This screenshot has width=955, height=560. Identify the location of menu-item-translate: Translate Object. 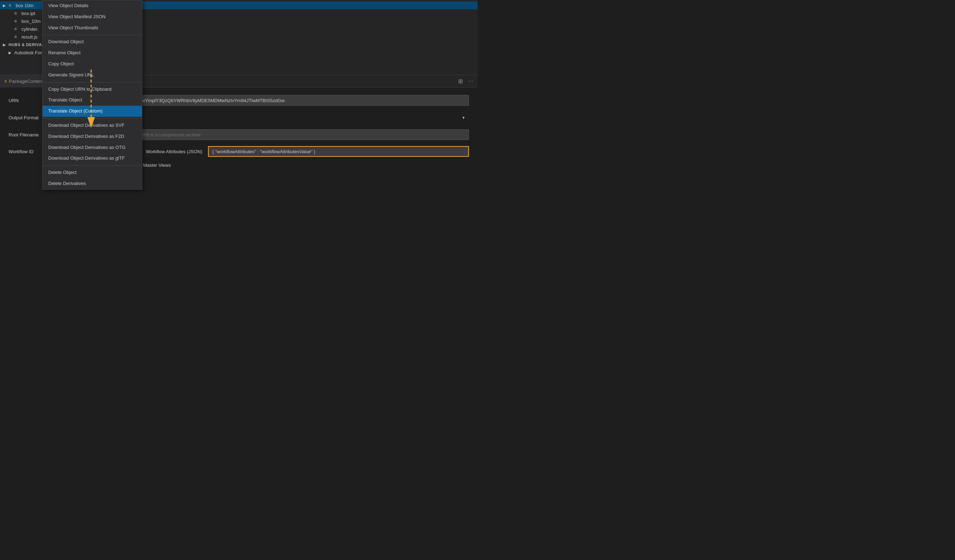
(92, 100).